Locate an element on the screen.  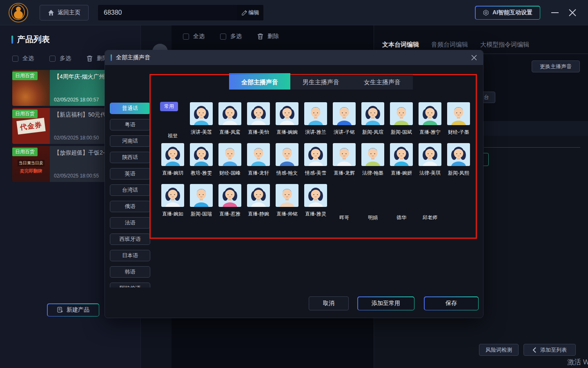
trash-icon is located at coordinates (90, 58).